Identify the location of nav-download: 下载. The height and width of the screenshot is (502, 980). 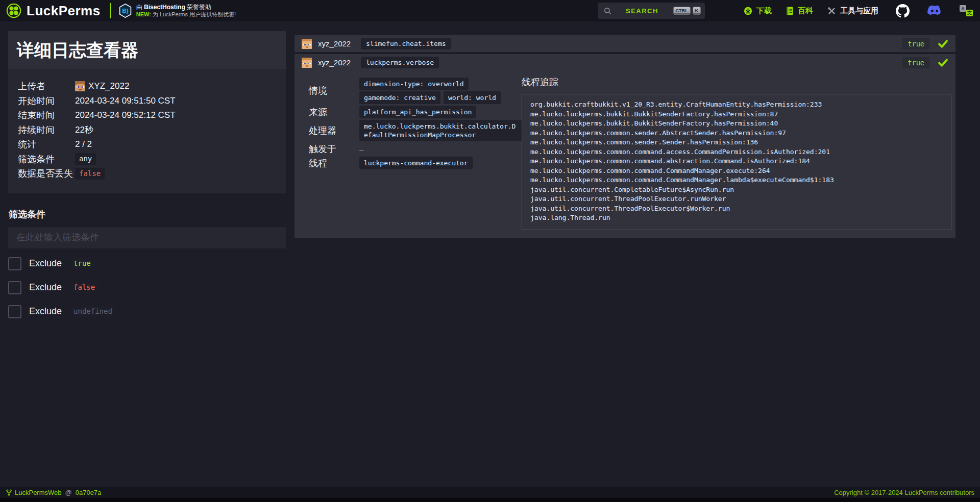
(757, 11).